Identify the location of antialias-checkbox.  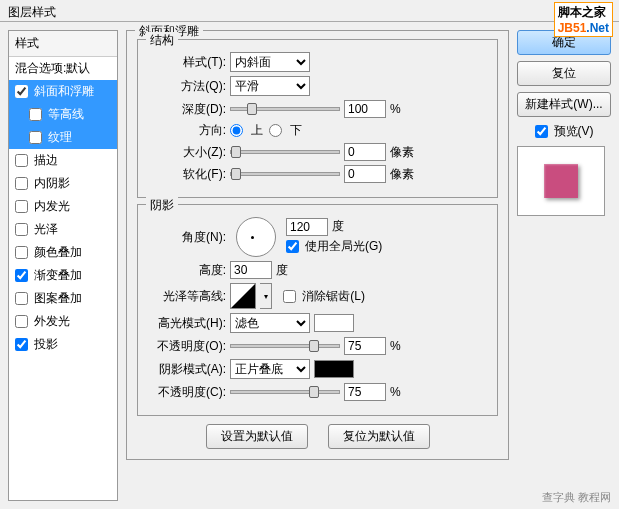
(290, 296).